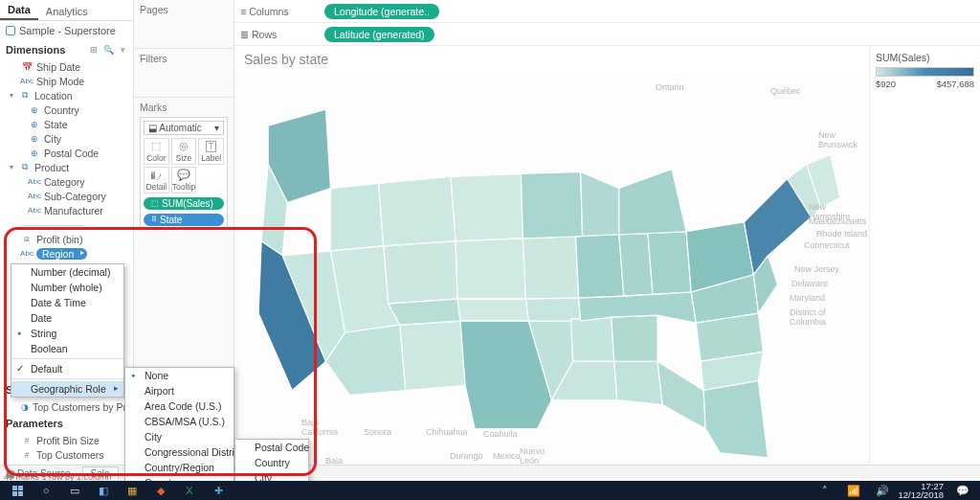  Describe the element at coordinates (67, 195) in the screenshot. I see `field-subcategory: AbcSub-Category` at that location.